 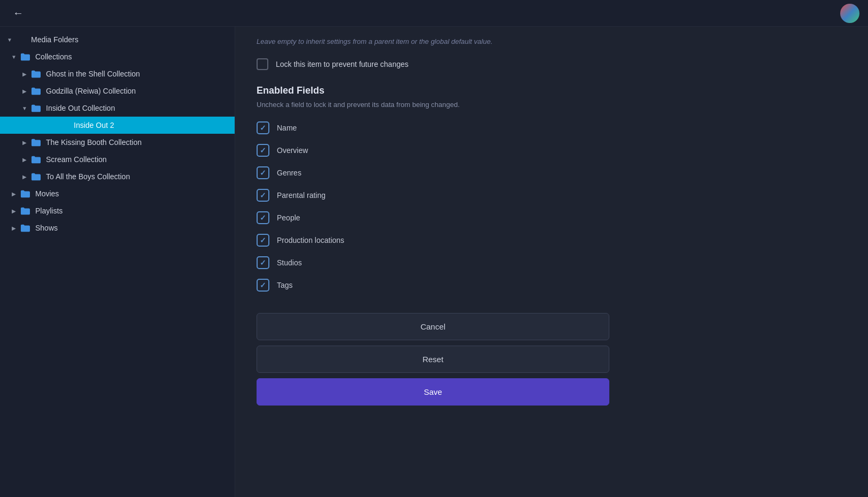 What do you see at coordinates (152, 125) in the screenshot?
I see `sidebar-label-inside-out-2: Inside Out 2` at bounding box center [152, 125].